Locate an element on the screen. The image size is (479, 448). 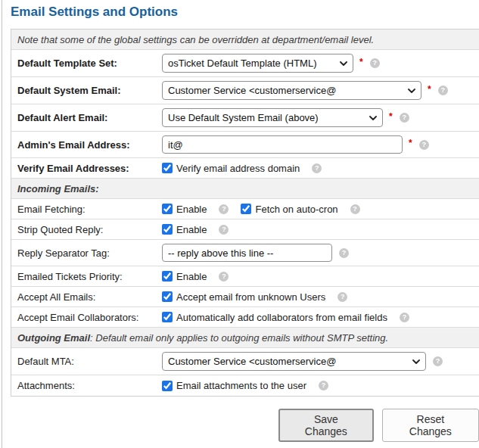
default-mta-select-wrap: Customer Service <customerservice@ is located at coordinates (294, 362).